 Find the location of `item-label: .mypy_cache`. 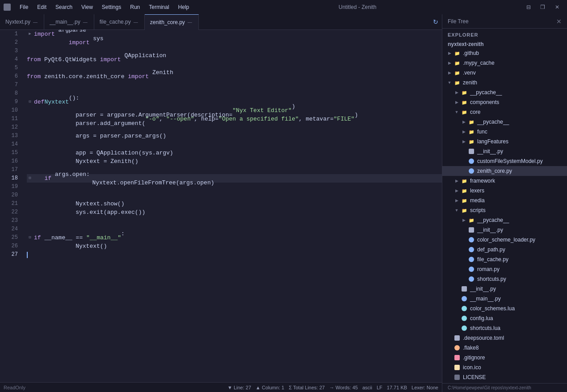

item-label: .mypy_cache is located at coordinates (479, 63).